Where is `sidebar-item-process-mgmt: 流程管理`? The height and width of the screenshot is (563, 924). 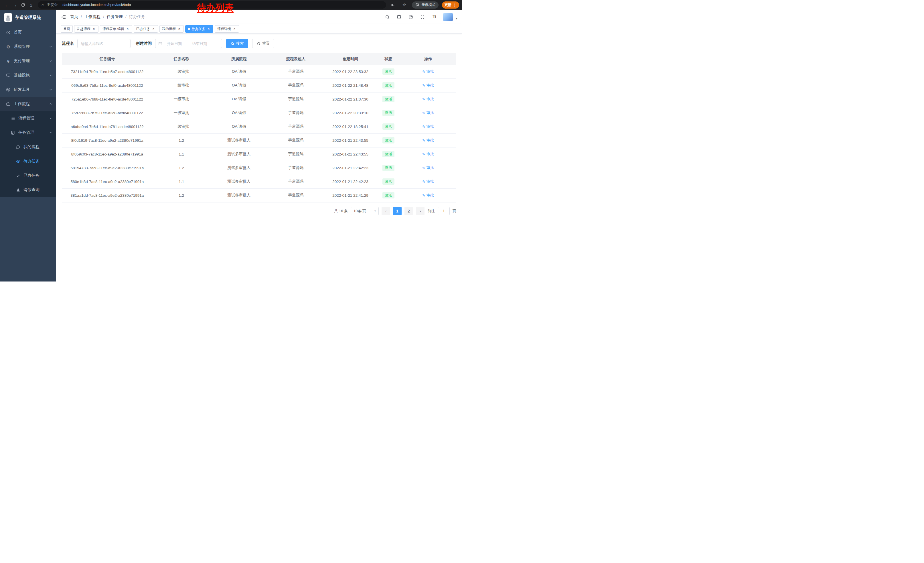 sidebar-item-process-mgmt: 流程管理 is located at coordinates (28, 118).